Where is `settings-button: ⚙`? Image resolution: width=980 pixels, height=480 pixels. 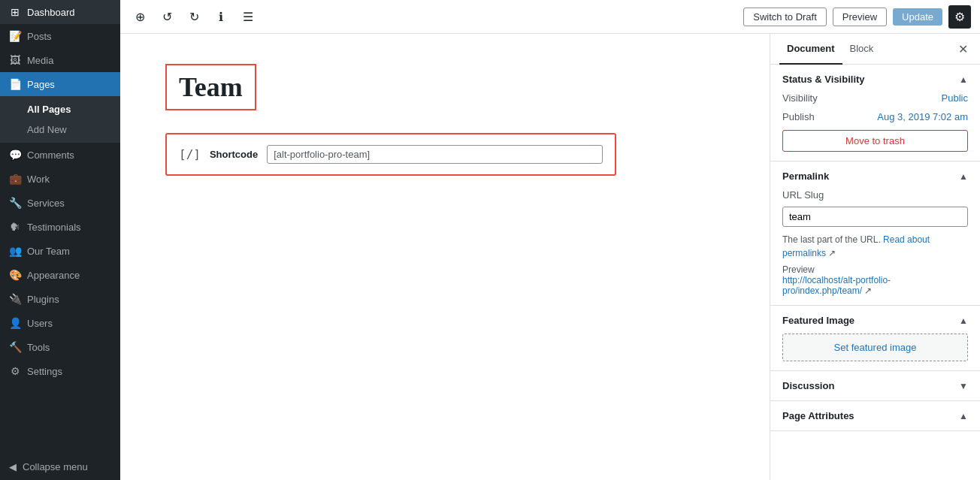
settings-button: ⚙ is located at coordinates (960, 17).